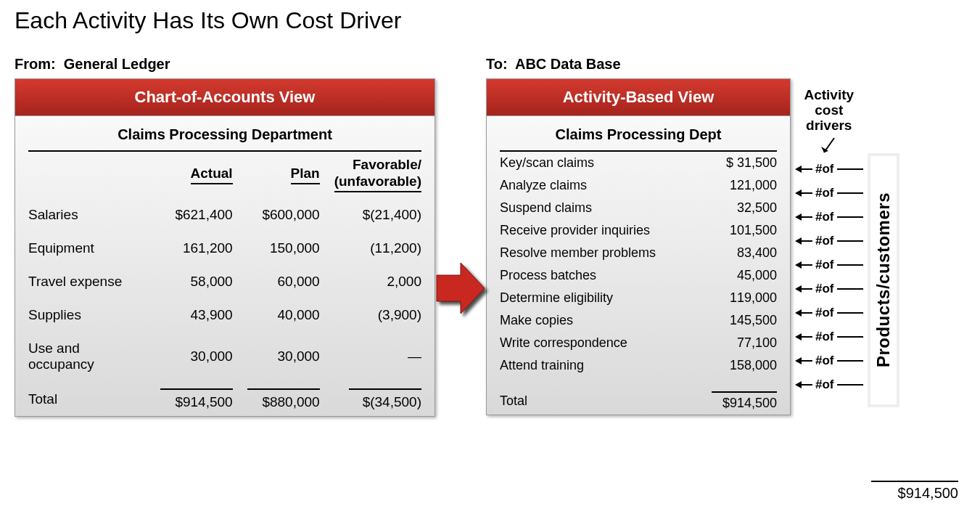 This screenshot has height=522, width=980. What do you see at coordinates (381, 215) in the screenshot?
I see `gl-fav: $(21,400)` at bounding box center [381, 215].